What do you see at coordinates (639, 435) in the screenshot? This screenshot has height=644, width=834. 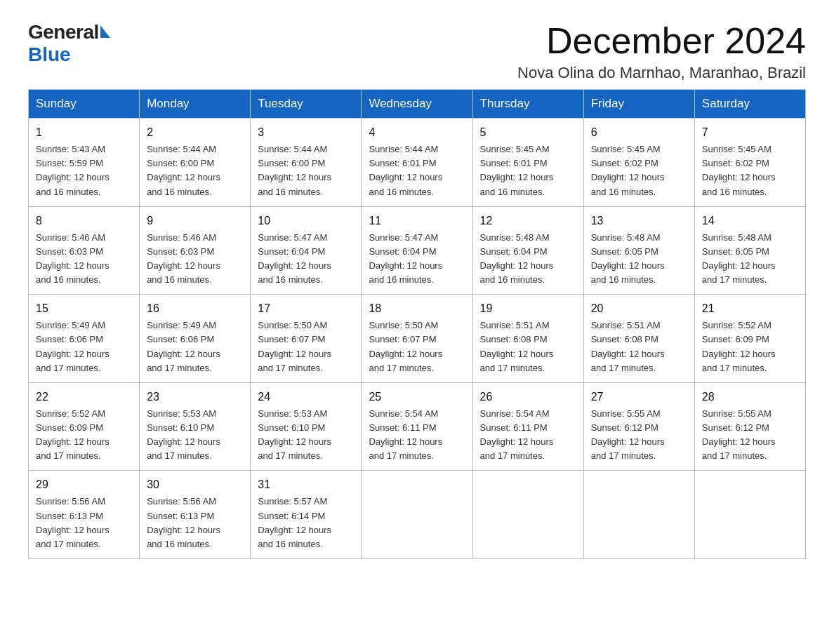 I see `day-info: Sunrise: 5:55 AMSunset: 6:12 PMDaylight:…` at bounding box center [639, 435].